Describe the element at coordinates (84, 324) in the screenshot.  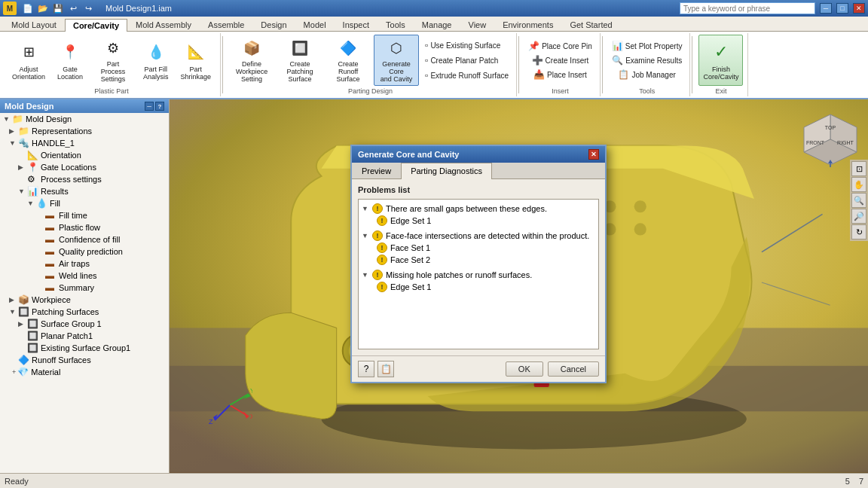
I see `tree-item-surface-group1: ▶ 🔲 Surface Group 1` at that location.